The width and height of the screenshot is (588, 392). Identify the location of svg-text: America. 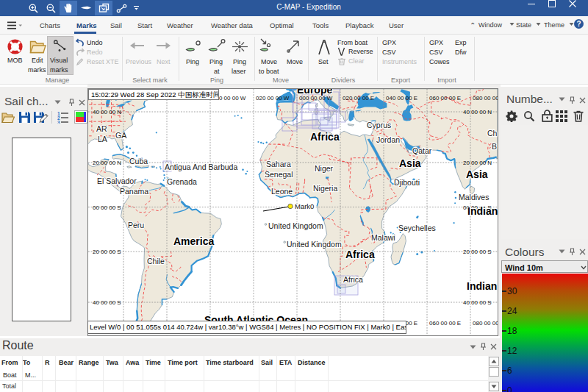
(194, 241).